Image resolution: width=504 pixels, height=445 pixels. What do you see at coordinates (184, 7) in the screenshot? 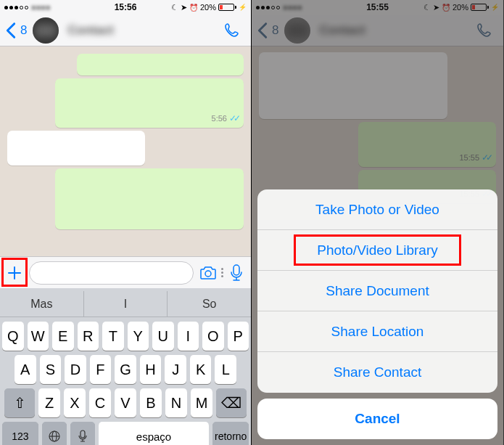
I see `location-arrow-icon: ➤` at bounding box center [184, 7].